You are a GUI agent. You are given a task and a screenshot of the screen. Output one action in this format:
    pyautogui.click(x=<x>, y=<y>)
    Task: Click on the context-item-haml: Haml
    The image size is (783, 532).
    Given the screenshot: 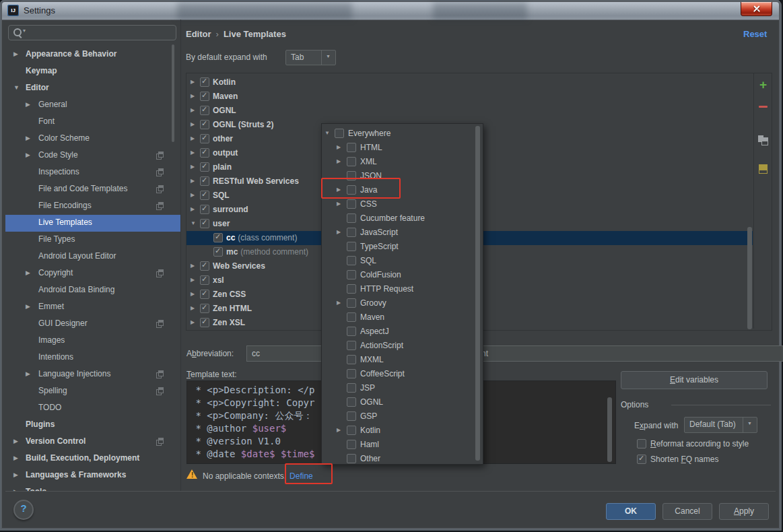 What is the action you would take?
    pyautogui.click(x=401, y=444)
    